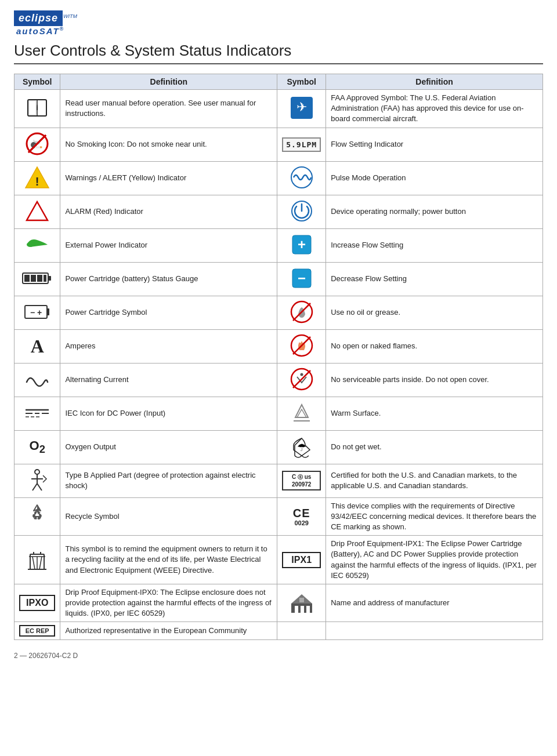  Describe the element at coordinates (169, 178) in the screenshot. I see `def-warning: Warnings / ALERT (Yellow) Indicator` at that location.